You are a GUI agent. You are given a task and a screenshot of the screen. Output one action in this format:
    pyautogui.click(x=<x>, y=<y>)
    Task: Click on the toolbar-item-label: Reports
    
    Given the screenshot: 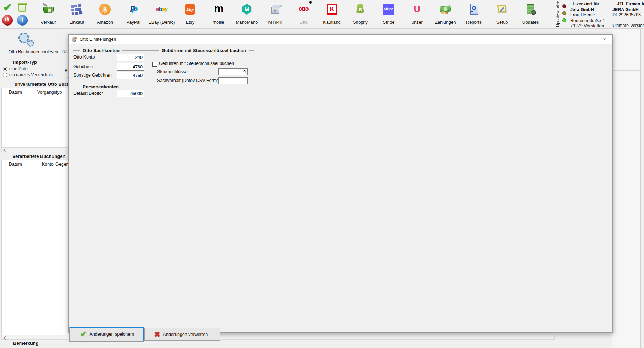 What is the action you would take?
    pyautogui.click(x=474, y=22)
    